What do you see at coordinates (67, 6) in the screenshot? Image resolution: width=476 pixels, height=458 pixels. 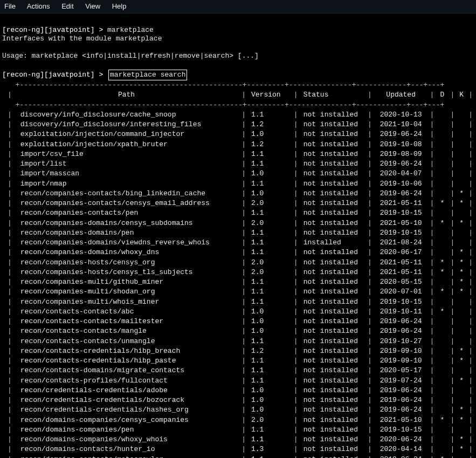 I see `menu-edit: Edit` at bounding box center [67, 6].